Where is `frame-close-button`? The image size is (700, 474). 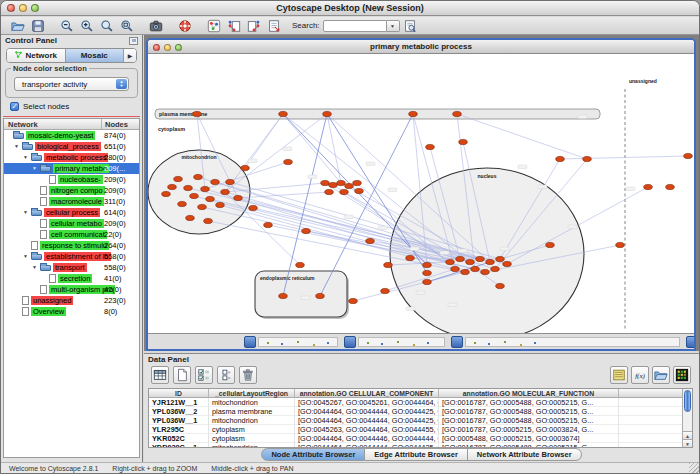 frame-close-button is located at coordinates (156, 48).